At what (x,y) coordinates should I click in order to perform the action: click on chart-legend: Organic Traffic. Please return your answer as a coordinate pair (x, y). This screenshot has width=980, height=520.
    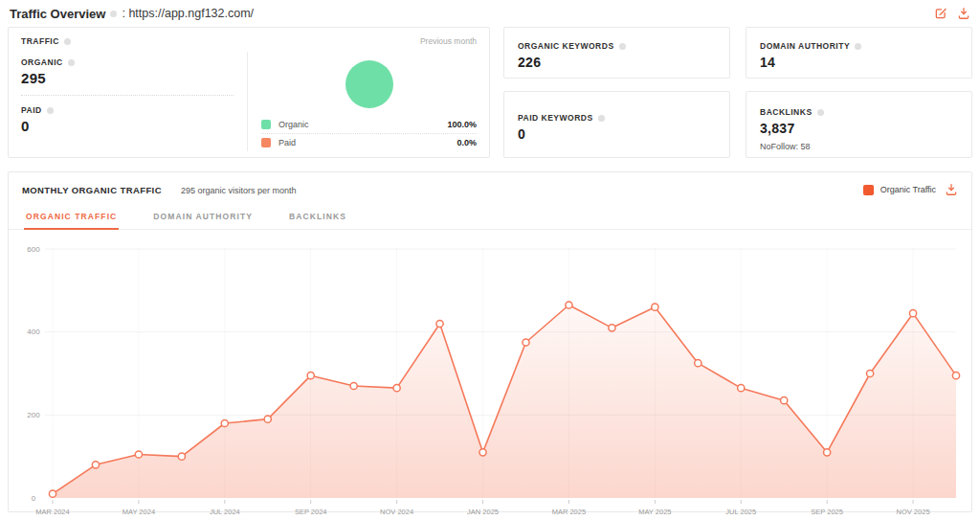
    Looking at the image, I should click on (900, 190).